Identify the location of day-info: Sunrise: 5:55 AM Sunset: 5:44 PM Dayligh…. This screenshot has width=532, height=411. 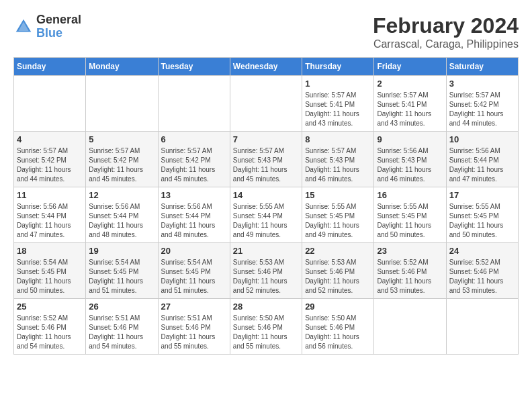
(266, 221).